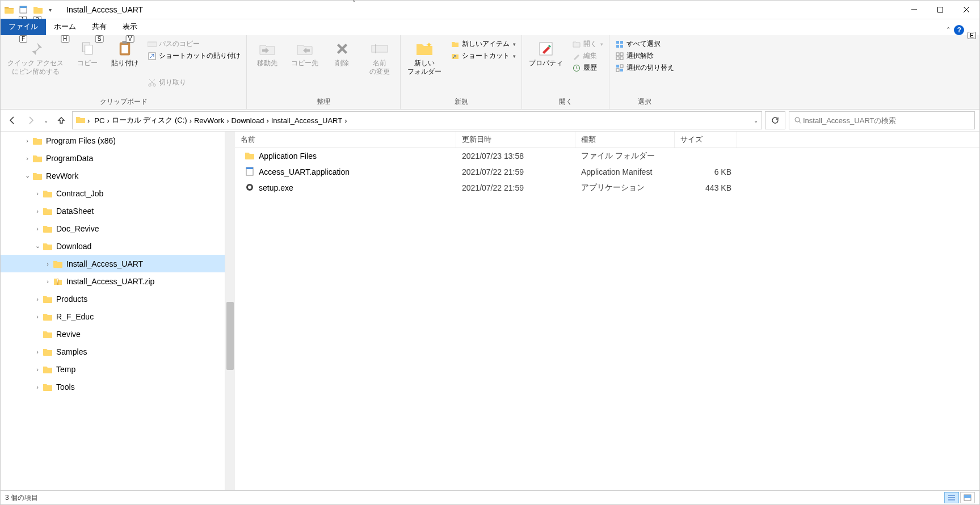 This screenshot has width=980, height=505. What do you see at coordinates (607, 156) in the screenshot?
I see `file-row: Application Files2021/07/23 13:58ファイル フォ…` at bounding box center [607, 156].